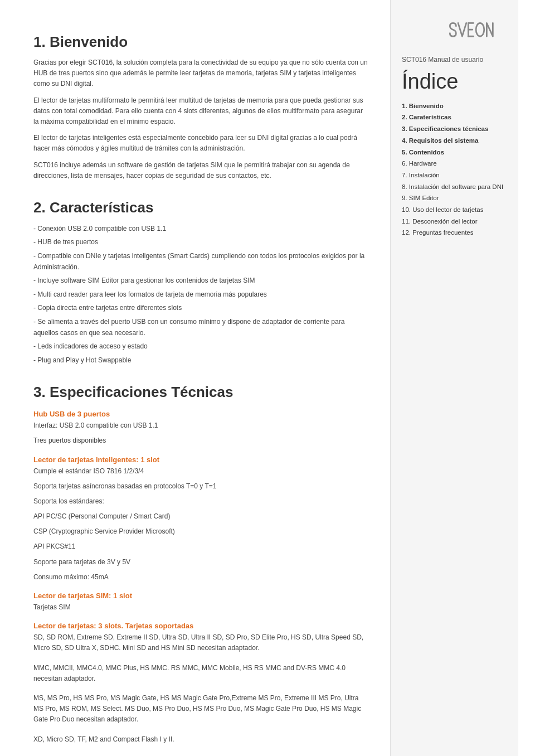 This screenshot has height=756, width=535. I want to click on list-item: - Conexión USB 2.0 compatible con USB 1.…, so click(201, 229).